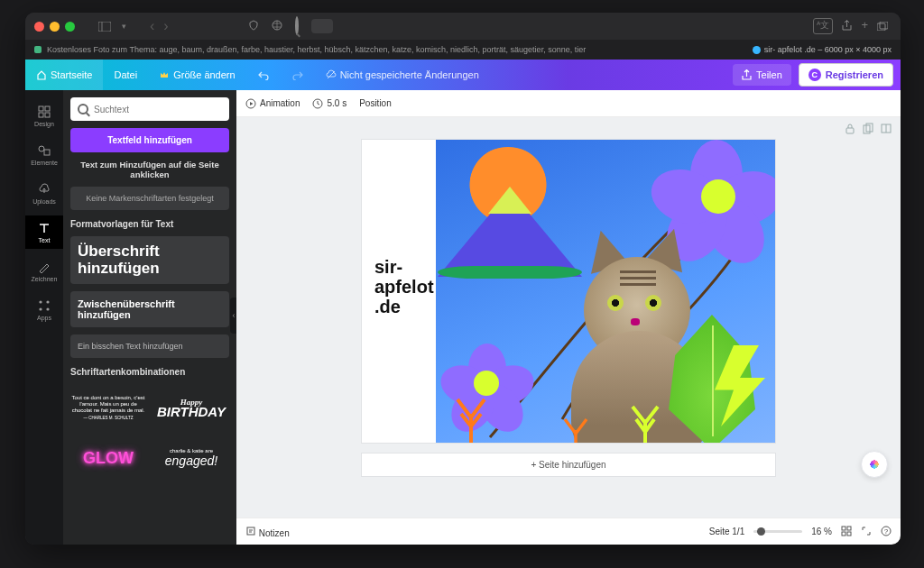  Describe the element at coordinates (44, 233) in the screenshot. I see `rail-text: Text` at that location.